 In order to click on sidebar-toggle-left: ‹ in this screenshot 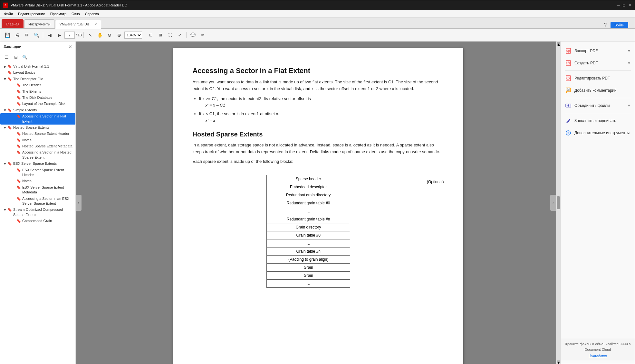, I will do `click(79, 203)`.